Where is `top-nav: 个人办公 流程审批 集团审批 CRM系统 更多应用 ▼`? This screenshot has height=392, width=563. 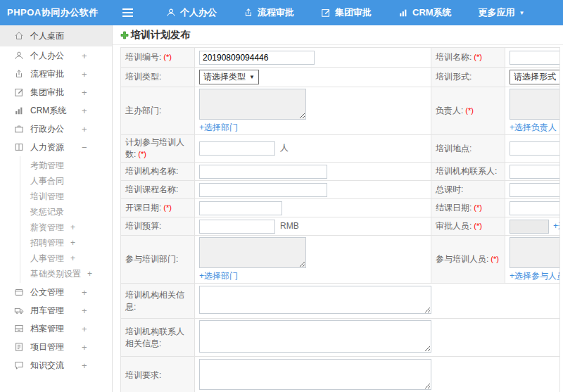 top-nav: 个人办公 流程审批 集团审批 CRM系统 更多应用 ▼ is located at coordinates (332, 13).